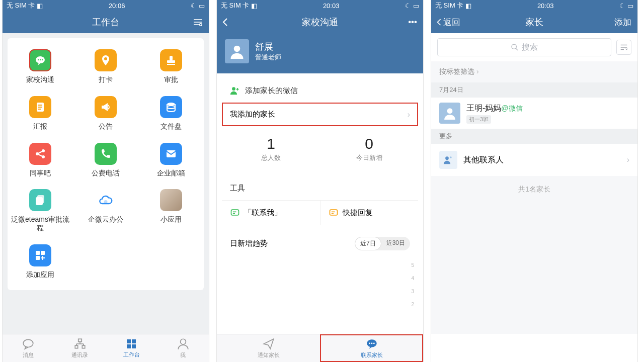 The width and height of the screenshot is (644, 362). I want to click on doc-icon, so click(40, 107).